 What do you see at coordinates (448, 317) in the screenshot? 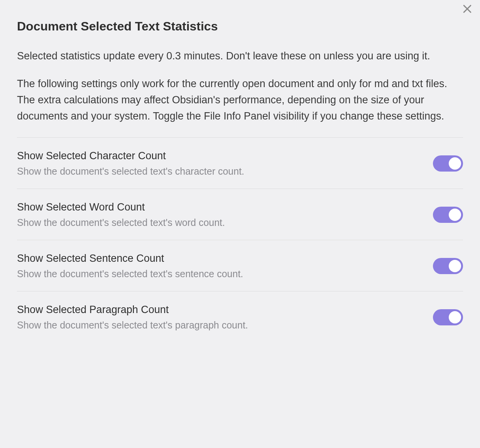
I see `toggle-paragraph-count` at bounding box center [448, 317].